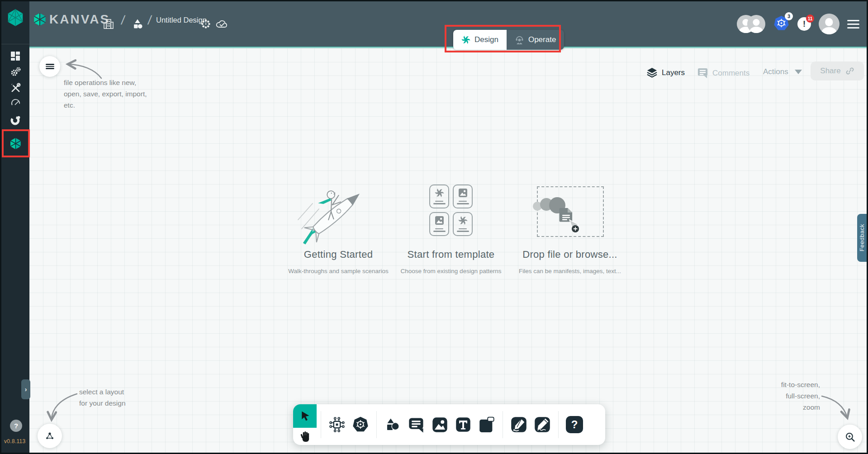 This screenshot has height=454, width=868. What do you see at coordinates (466, 40) in the screenshot?
I see `design-spiral-icon` at bounding box center [466, 40].